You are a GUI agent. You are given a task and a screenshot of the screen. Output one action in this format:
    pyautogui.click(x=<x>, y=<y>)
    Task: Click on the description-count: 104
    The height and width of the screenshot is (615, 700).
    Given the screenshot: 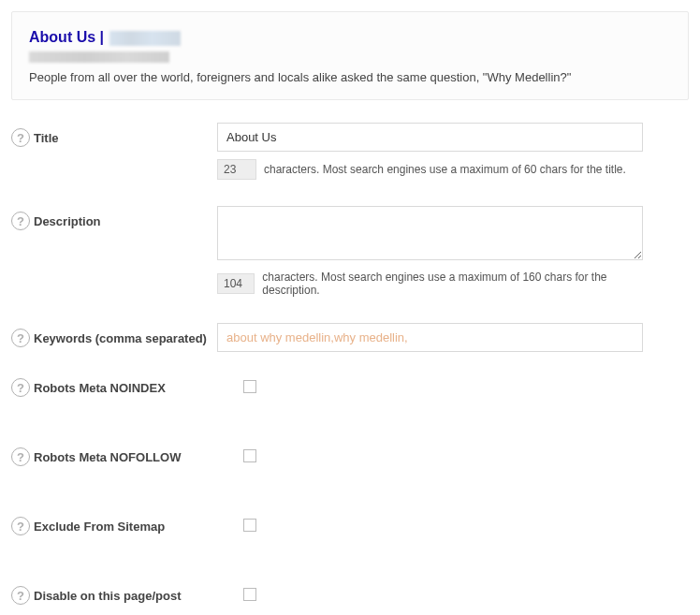 What is the action you would take?
    pyautogui.click(x=236, y=284)
    